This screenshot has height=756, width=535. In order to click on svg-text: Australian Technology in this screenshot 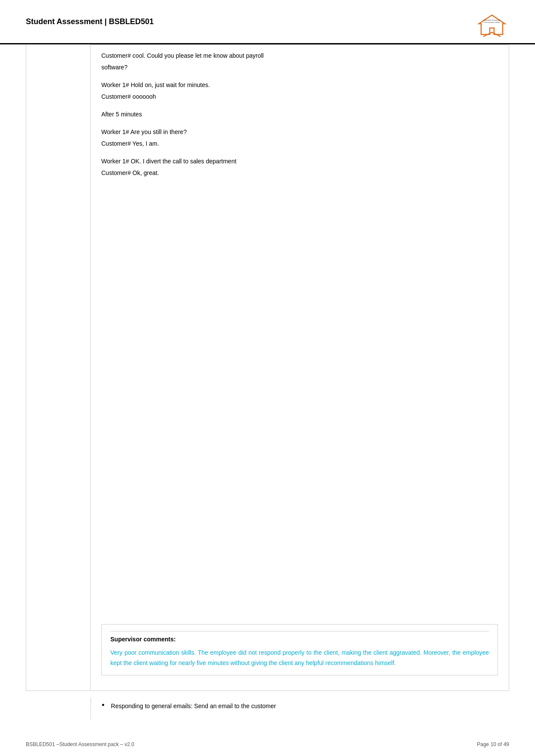, I will do `click(491, 20)`.